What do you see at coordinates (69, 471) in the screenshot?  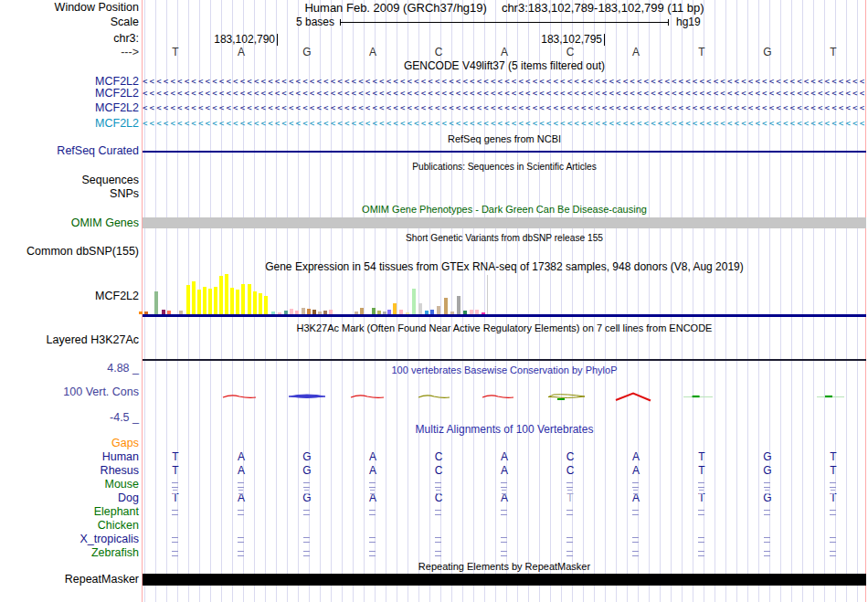 I see `multiz-species-label-rhesus: Rhesus` at bounding box center [69, 471].